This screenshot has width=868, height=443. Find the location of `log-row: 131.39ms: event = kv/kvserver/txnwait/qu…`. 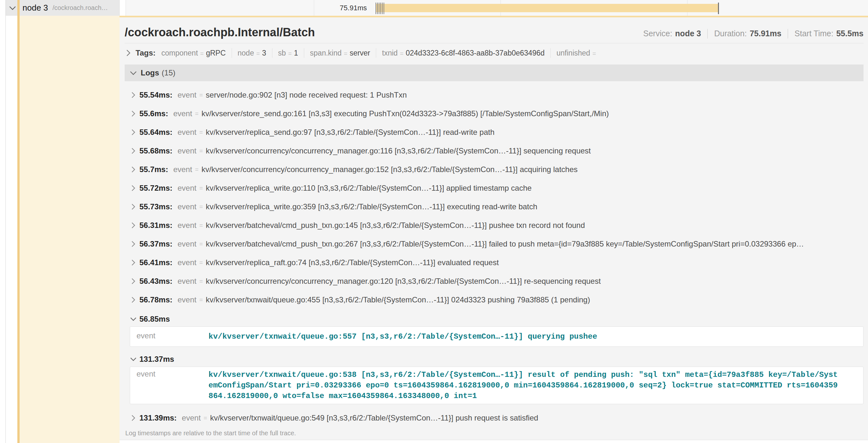

log-row: 131.39ms: event = kv/kvserver/txnwait/qu… is located at coordinates (494, 418).